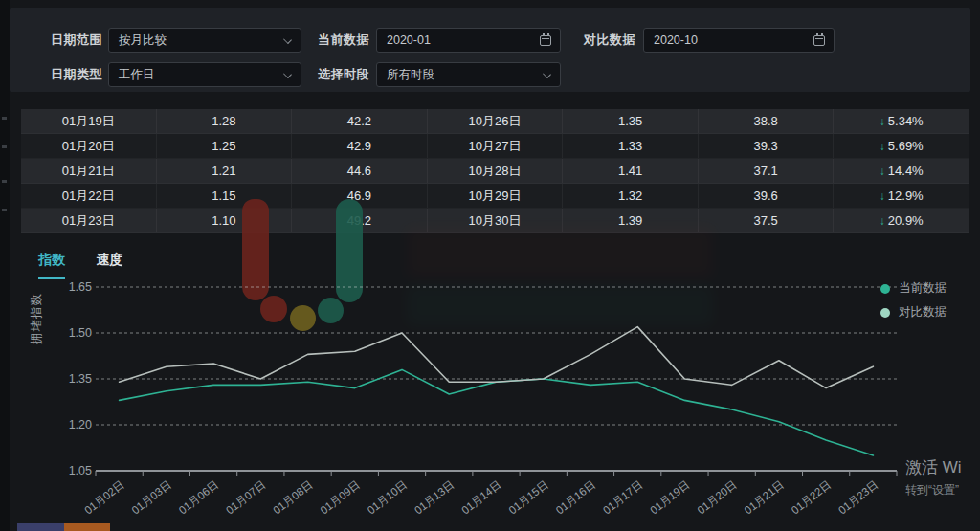 This screenshot has height=531, width=980. What do you see at coordinates (496, 195) in the screenshot?
I see `table-cell: 10月29日` at bounding box center [496, 195].